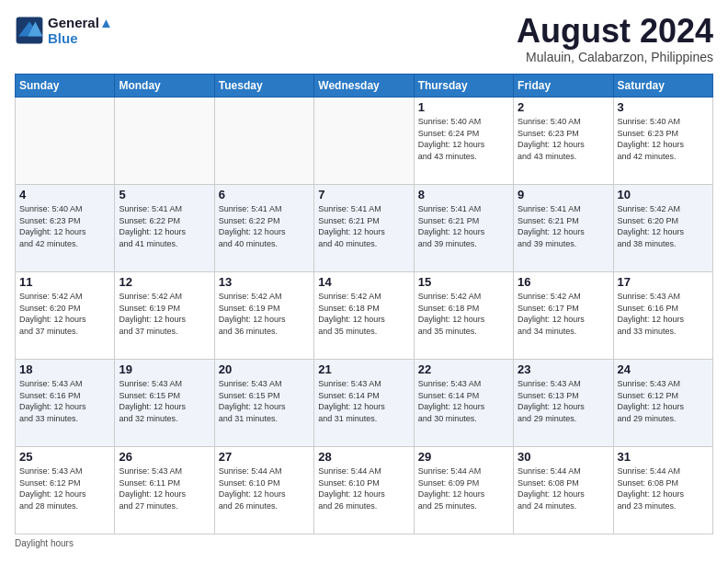 The height and width of the screenshot is (563, 728). I want to click on calendar-day-cell: 8Sunrise: 5:41 AM Sunset: 6:21 PM Daylig…, so click(463, 228).